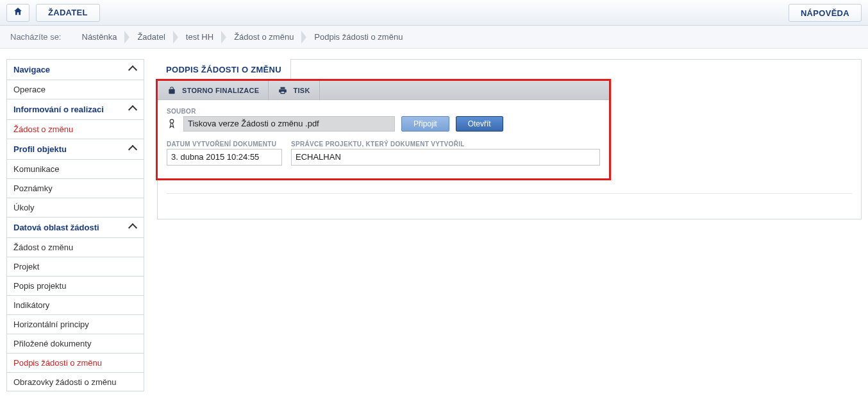  Describe the element at coordinates (76, 129) in the screenshot. I see `sidebar-item-zadost-o-zmenu: Žádost o změnu` at that location.